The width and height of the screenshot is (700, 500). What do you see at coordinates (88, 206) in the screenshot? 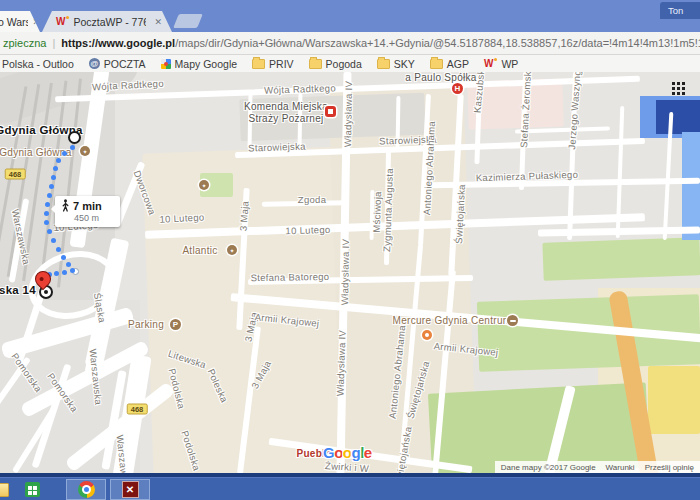
I see `route-duration: 7 min` at bounding box center [88, 206].